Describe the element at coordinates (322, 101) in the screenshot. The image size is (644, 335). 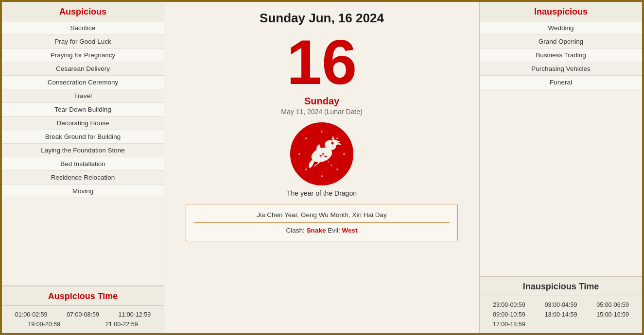
I see `day-name: Sunday` at that location.